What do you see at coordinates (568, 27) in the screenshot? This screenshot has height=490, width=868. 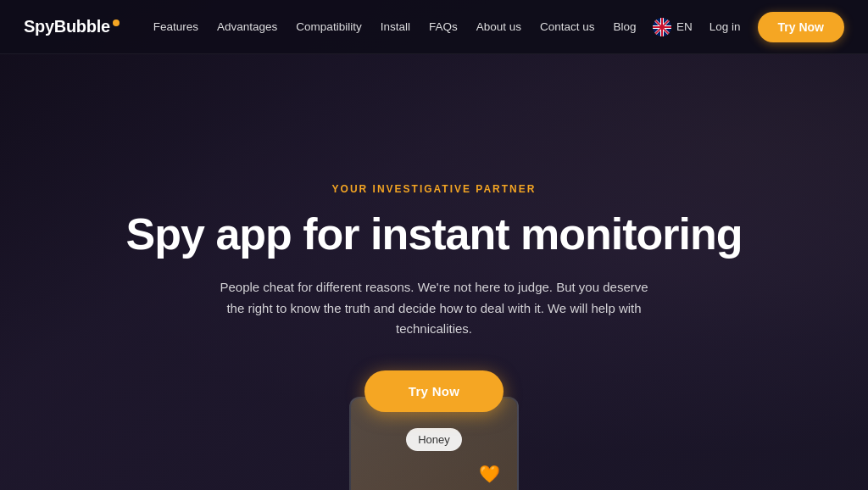 I see `nav-link-contact: Contact us` at bounding box center [568, 27].